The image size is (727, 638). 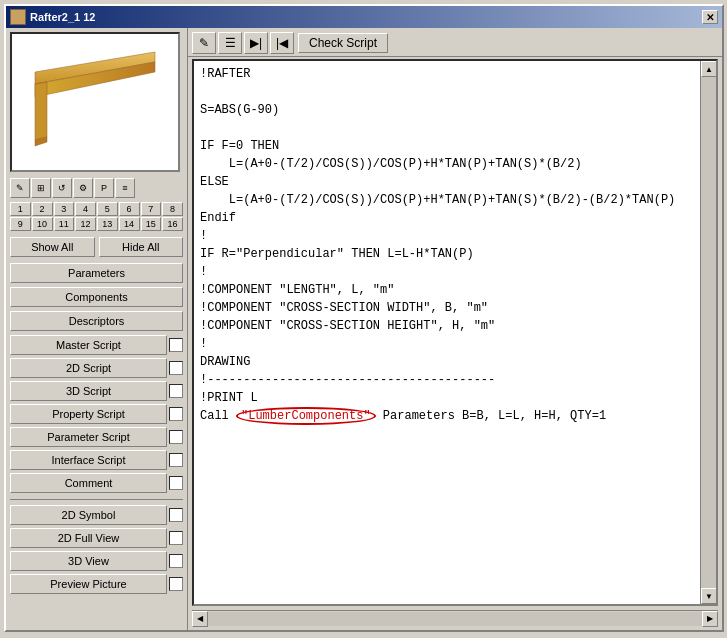 What do you see at coordinates (96, 561) in the screenshot?
I see `3d-view-item: 3D View` at bounding box center [96, 561].